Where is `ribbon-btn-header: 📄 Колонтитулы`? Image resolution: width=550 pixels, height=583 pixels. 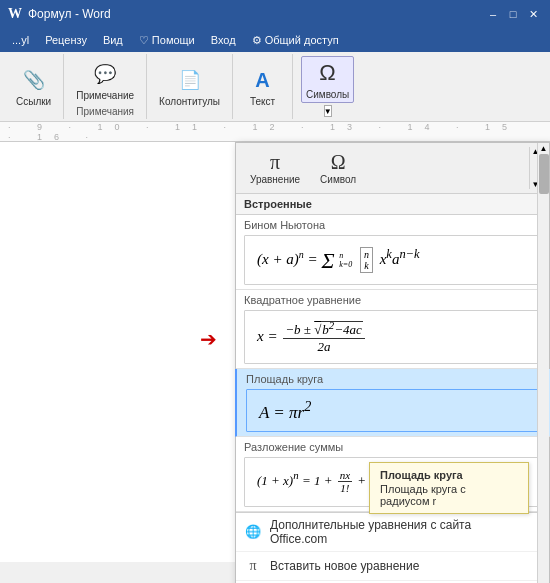
ribbon-btn-header: 📄 Колонтитулы is located at coordinates (190, 86).